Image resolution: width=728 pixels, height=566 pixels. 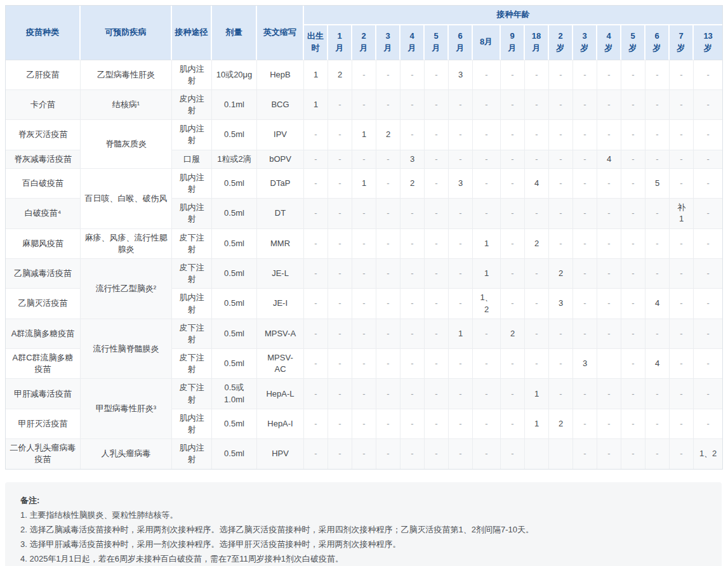 What do you see at coordinates (363, 529) in the screenshot?
I see `note-item: 2. 选择乙脑减毒活疫苗接种时，采用两剂次接种程序。选择乙脑灭活疫苗接种时，采用…` at bounding box center [363, 529].